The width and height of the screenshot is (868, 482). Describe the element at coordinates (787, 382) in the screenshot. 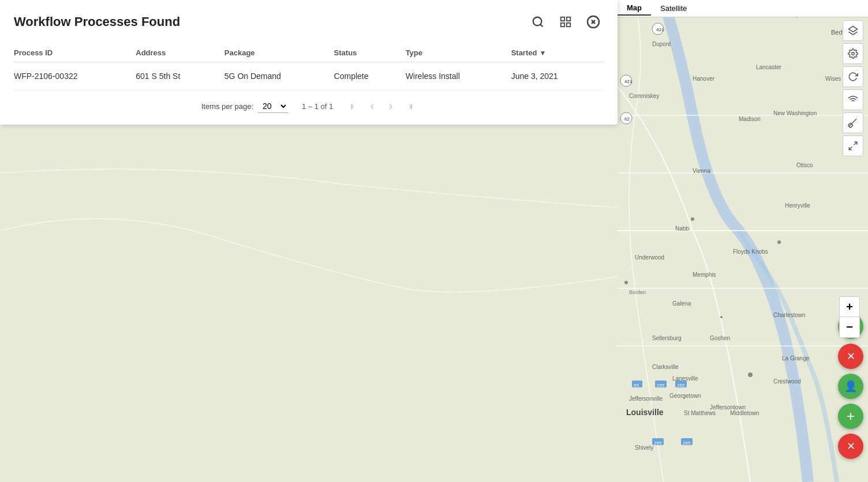

I see `svg-text: Crestwood` at that location.